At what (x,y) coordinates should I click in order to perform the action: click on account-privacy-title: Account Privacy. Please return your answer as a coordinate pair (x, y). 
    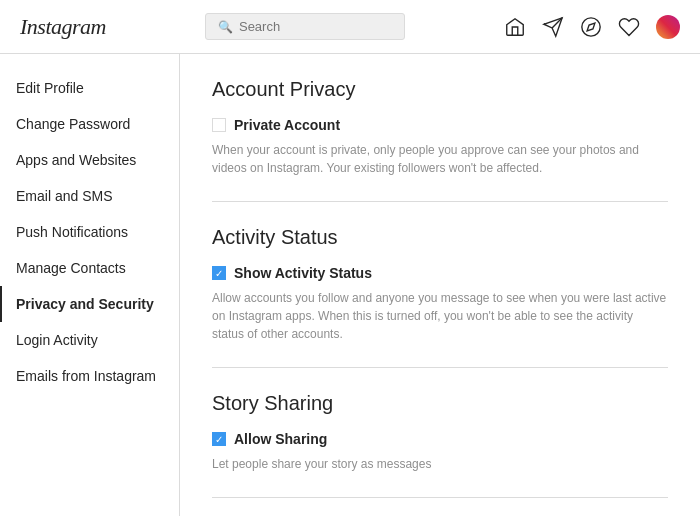
    Looking at the image, I should click on (440, 90).